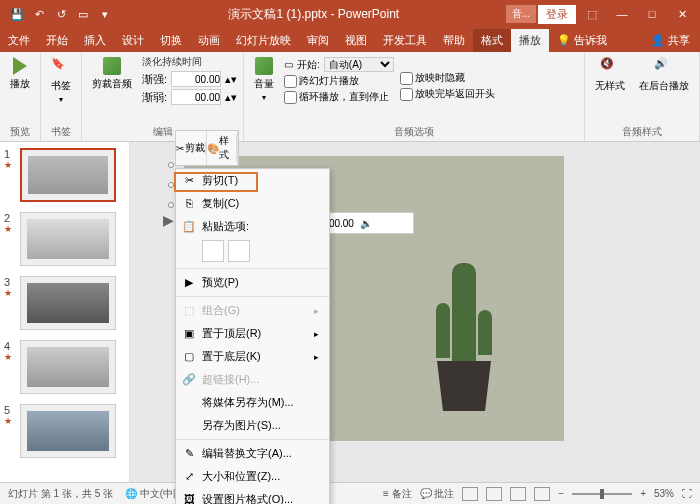 The image size is (700, 504). Describe the element at coordinates (252, 180) in the screenshot. I see `ctx-cut: ✂剪切(T)` at that location.